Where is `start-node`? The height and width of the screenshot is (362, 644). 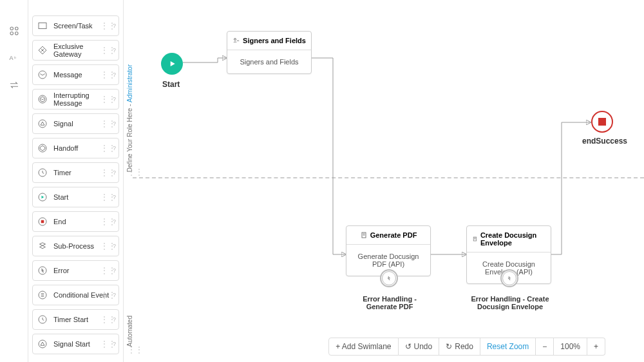 start-node is located at coordinates (172, 64).